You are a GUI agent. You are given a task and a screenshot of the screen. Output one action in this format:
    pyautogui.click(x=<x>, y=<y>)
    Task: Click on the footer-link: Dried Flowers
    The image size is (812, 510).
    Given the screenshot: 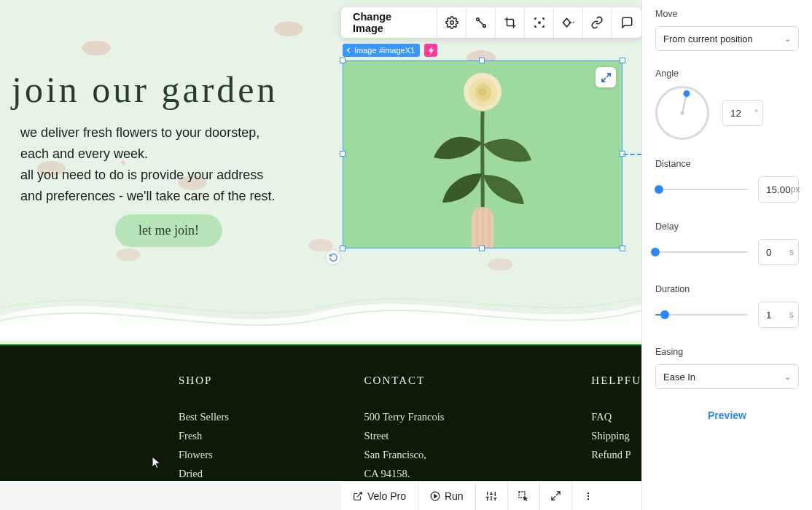 What is the action you would take?
    pyautogui.click(x=206, y=472)
    